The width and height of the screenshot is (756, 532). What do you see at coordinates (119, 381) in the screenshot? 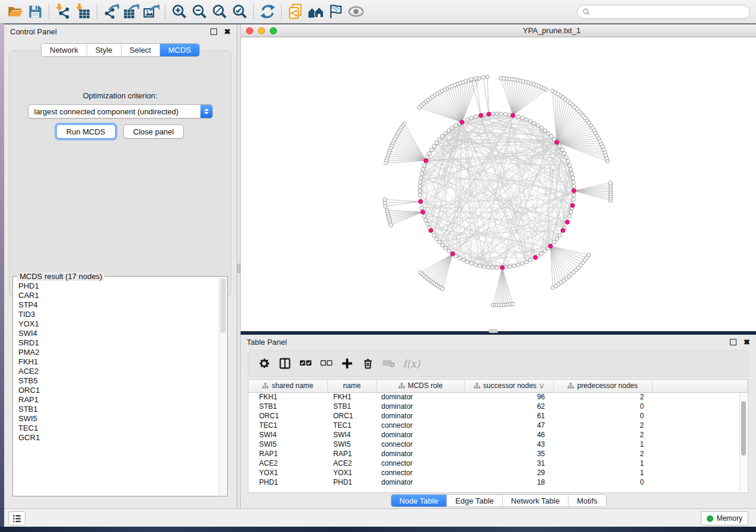
I see `mcds-node-item: STB5` at bounding box center [119, 381].